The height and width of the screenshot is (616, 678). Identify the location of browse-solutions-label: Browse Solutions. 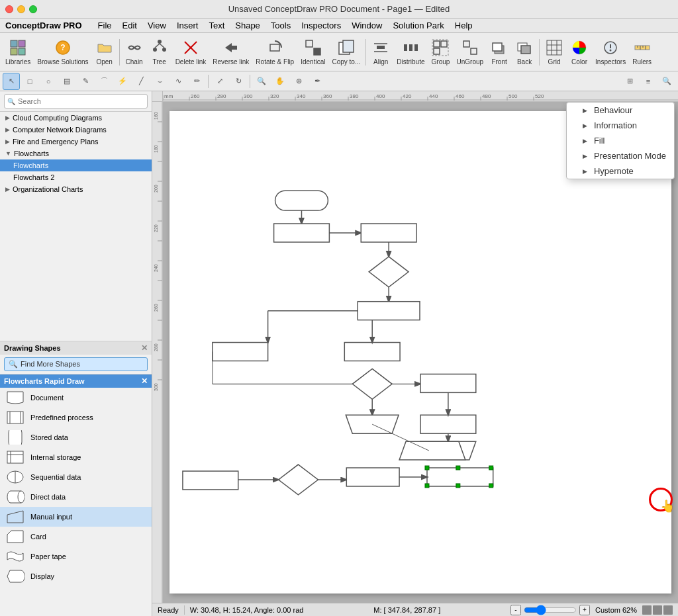
(62, 62).